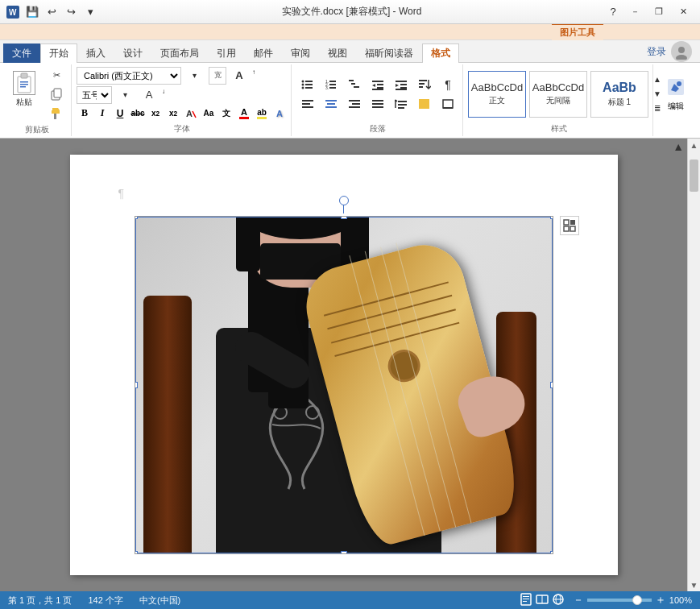  Describe the element at coordinates (378, 104) in the screenshot. I see `justify-button` at that location.